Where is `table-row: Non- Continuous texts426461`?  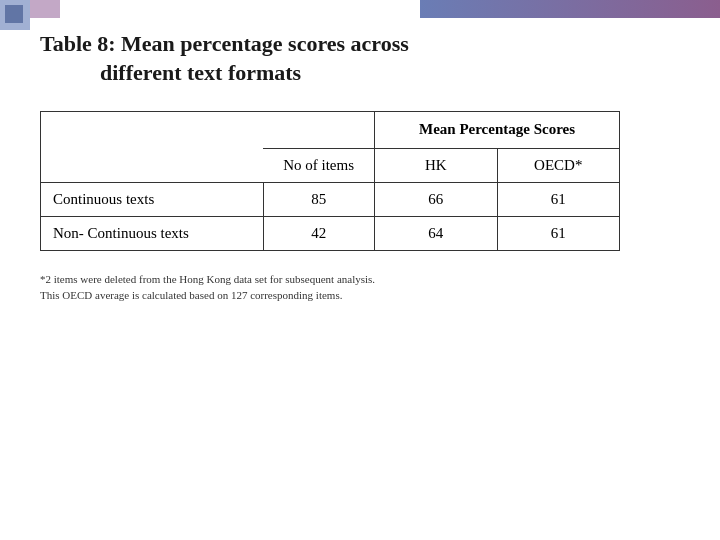
table-row: Non- Continuous texts426461 is located at coordinates (330, 233).